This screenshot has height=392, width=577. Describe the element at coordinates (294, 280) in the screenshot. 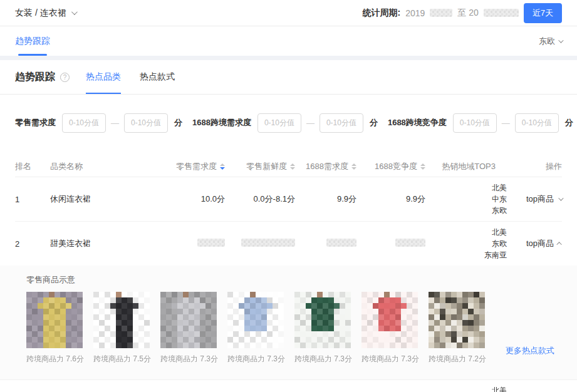

I see `panel-title: 零售商品示意` at that location.